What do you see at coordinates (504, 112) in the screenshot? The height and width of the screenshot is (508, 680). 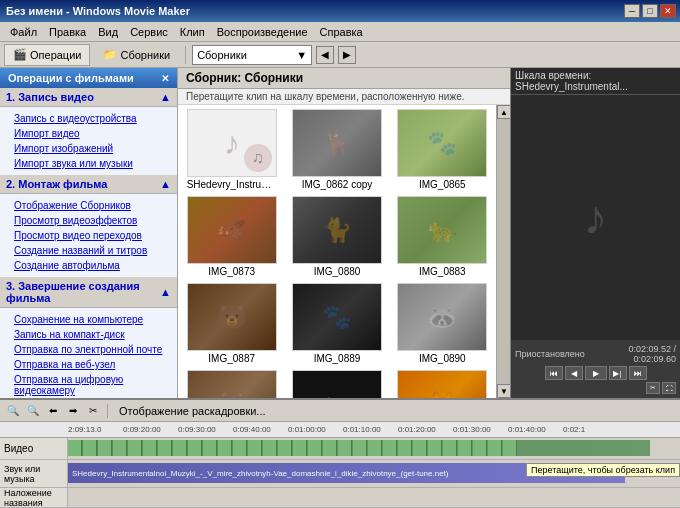 I see `scroll-up-button: ▲` at bounding box center [504, 112].